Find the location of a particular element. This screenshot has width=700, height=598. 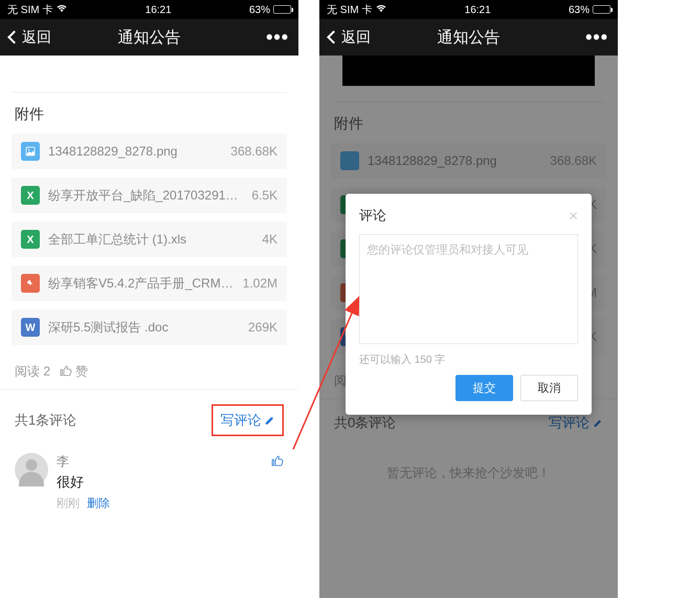

attachments-label: 附件 is located at coordinates (149, 113).